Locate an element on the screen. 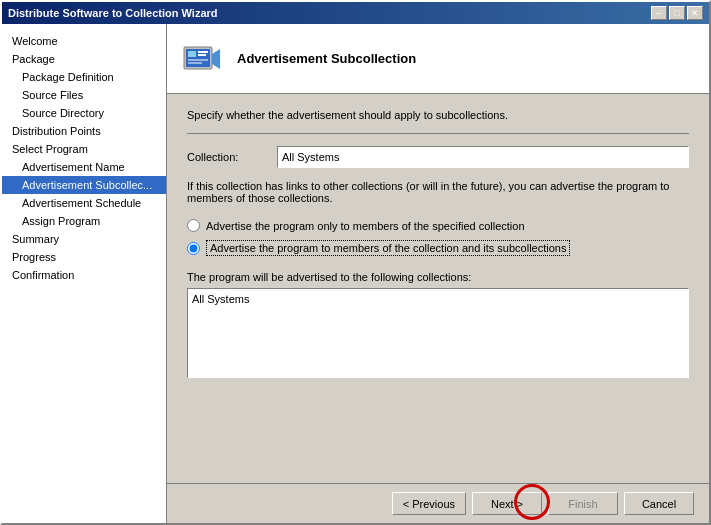  sidebar-item-select-program: Select Program is located at coordinates (84, 149).